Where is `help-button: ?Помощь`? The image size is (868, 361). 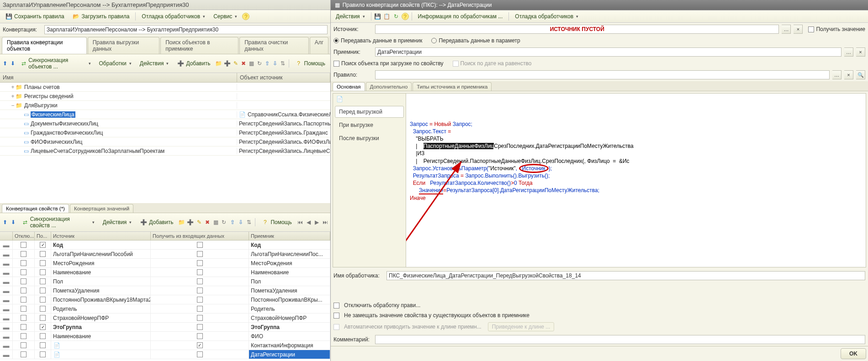 help-button: ?Помощь is located at coordinates (310, 63).